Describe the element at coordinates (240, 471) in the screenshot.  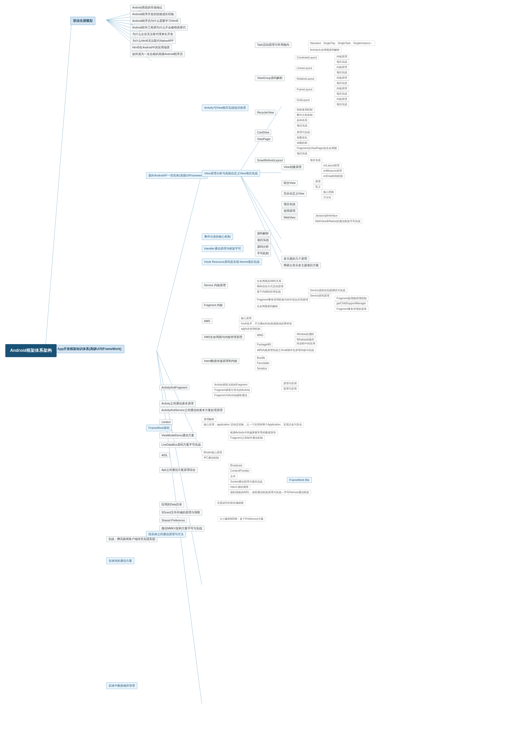
I see `l4-contentprovider: ContentProvider` at that location.